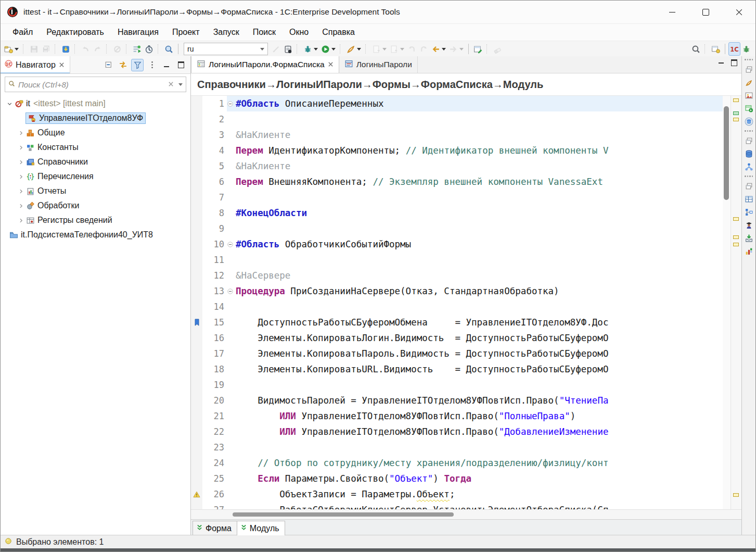  I want to click on tree-item-перечисления: {}Перечисления, so click(96, 177).